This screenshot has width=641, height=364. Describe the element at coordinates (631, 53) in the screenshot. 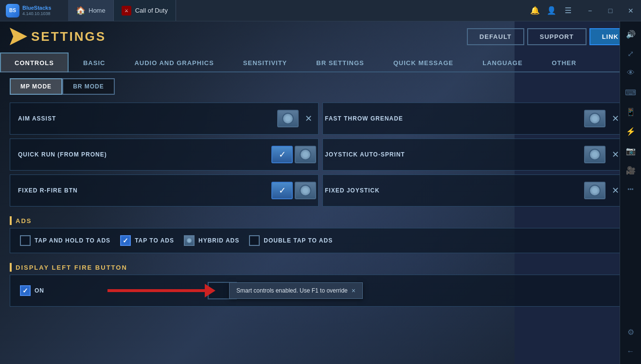

I see `fullscreen-icon: ⤢` at that location.